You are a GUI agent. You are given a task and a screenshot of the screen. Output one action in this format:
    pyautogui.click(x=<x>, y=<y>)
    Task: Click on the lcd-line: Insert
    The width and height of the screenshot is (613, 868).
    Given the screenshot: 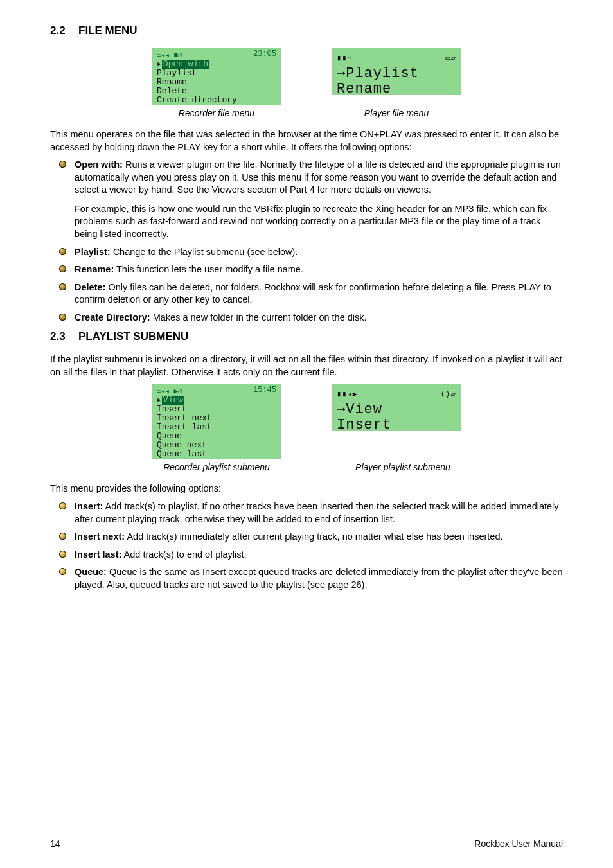 What is the action you would take?
    pyautogui.click(x=217, y=409)
    